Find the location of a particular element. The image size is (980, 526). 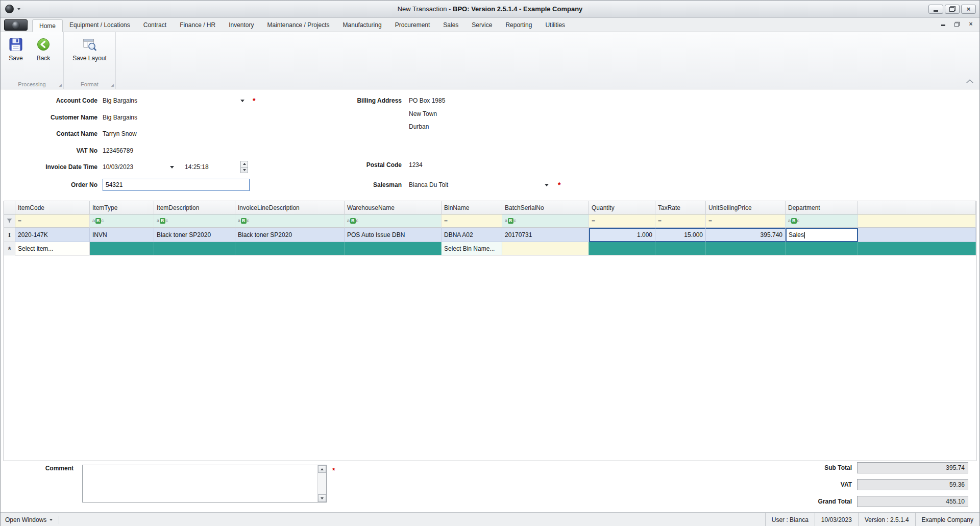

tab-manufacturing: Manufacturing is located at coordinates (362, 26).